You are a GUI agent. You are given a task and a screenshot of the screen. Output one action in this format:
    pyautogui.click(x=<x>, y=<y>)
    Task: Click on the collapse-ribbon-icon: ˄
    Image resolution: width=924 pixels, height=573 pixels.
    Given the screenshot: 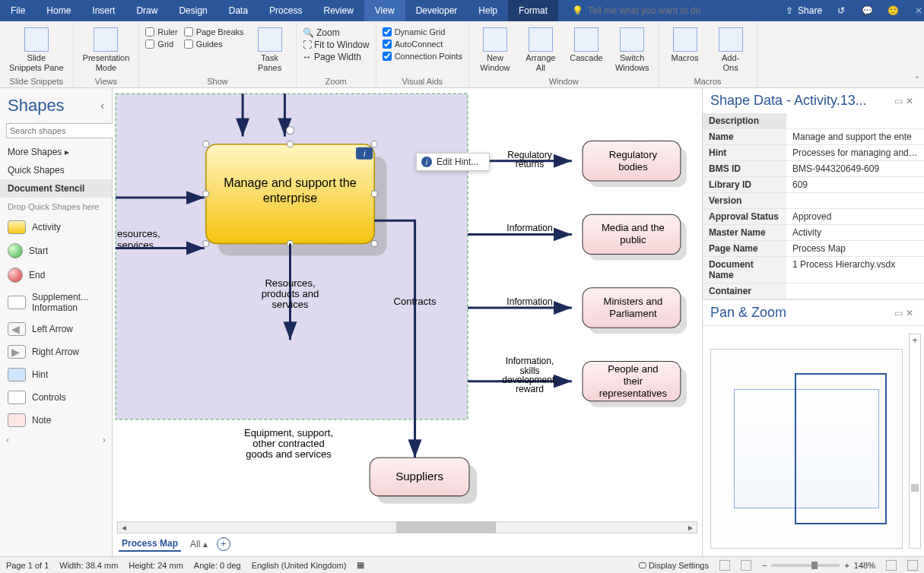 What is the action you would take?
    pyautogui.click(x=917, y=81)
    